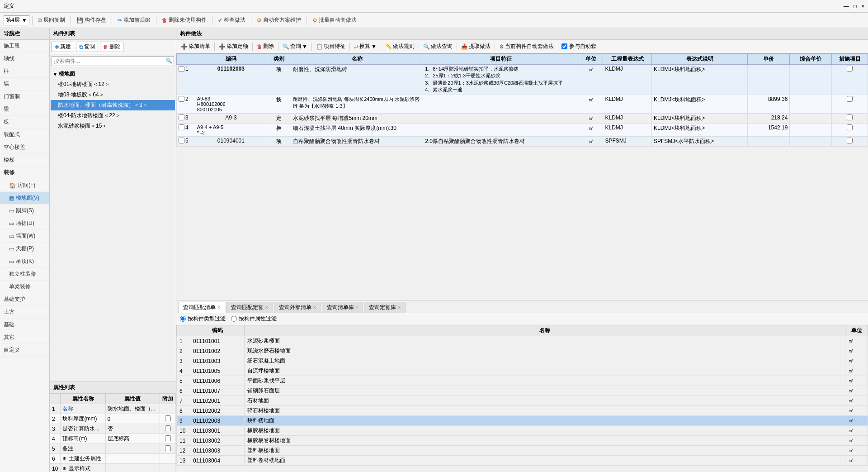 This screenshot has width=868, height=472. What do you see at coordinates (438, 46) in the screenshot?
I see `method-query-button: 🔍 做法查询` at bounding box center [438, 46].